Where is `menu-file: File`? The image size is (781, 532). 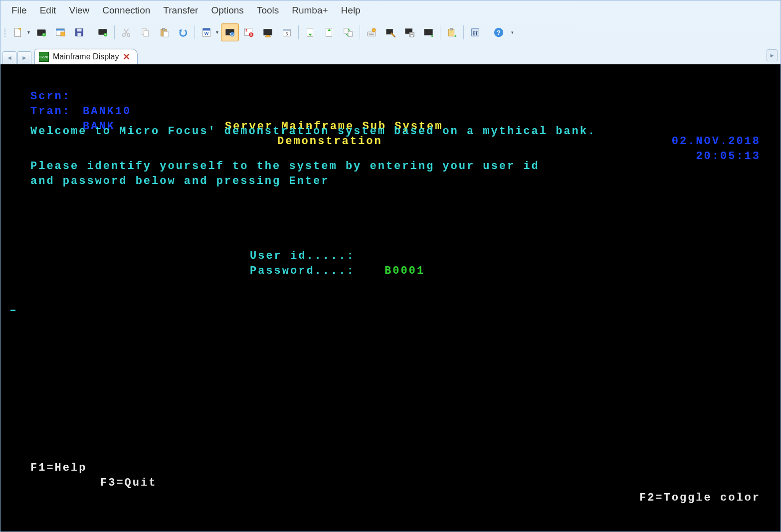
menu-file: File is located at coordinates (19, 10).